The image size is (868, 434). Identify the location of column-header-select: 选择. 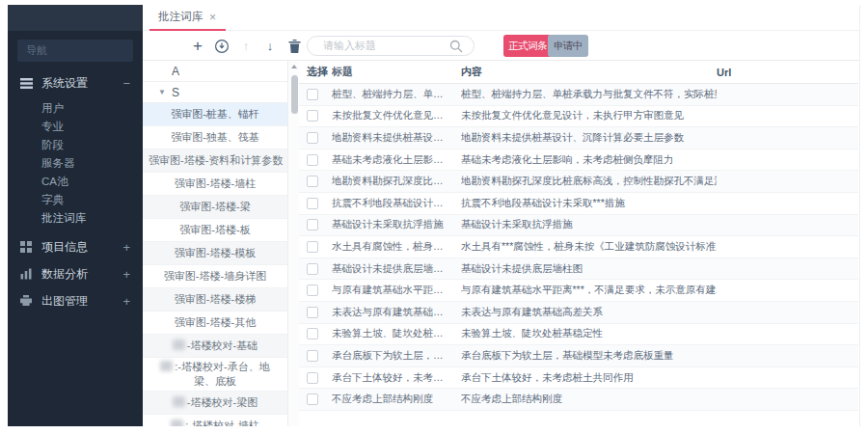
(315, 71).